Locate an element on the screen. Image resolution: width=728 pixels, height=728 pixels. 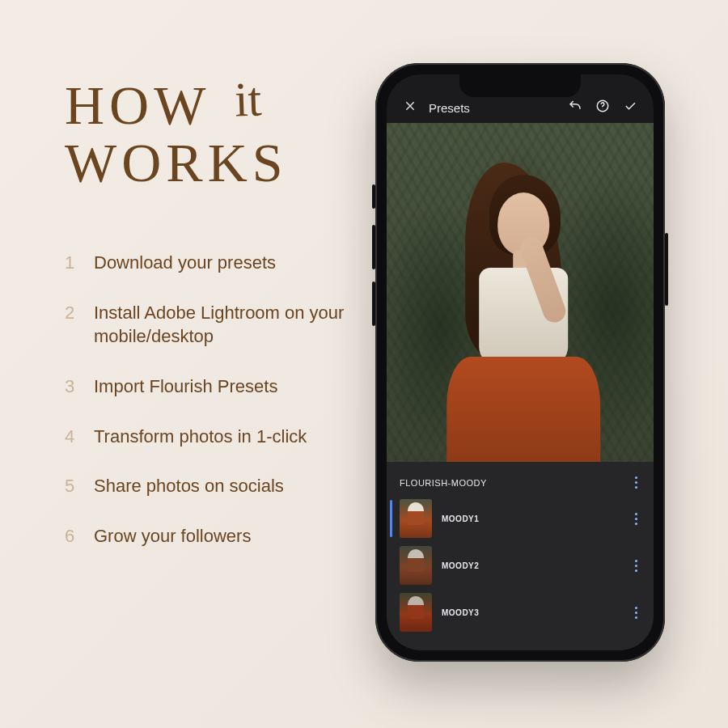
step-item: 2 Install Adobe Lightroom on your mobile… is located at coordinates (214, 325).